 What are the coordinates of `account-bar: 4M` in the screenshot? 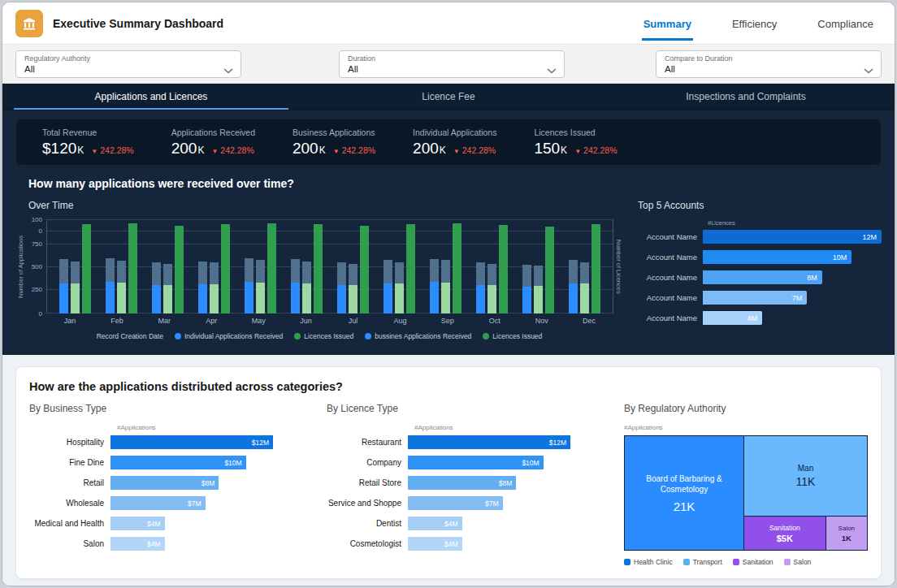 It's located at (733, 318).